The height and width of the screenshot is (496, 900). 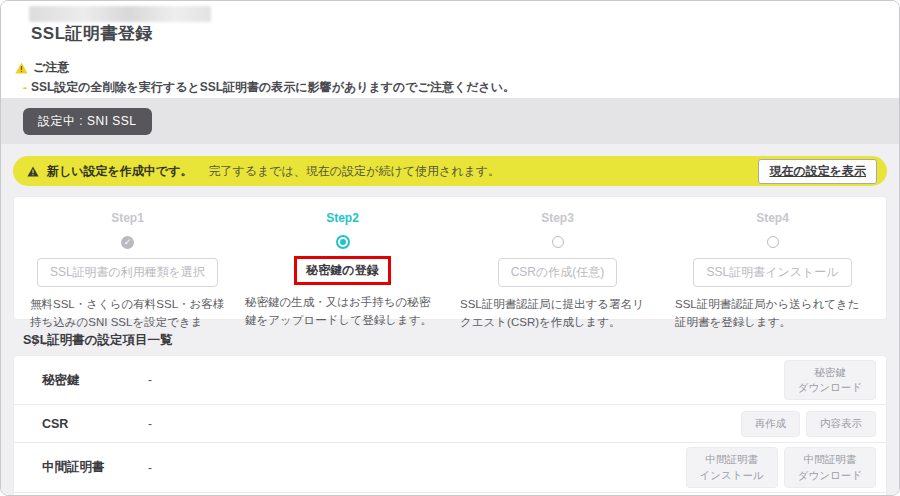 I want to click on step-3-create-csr-button: CSRの作成(任意), so click(x=558, y=272).